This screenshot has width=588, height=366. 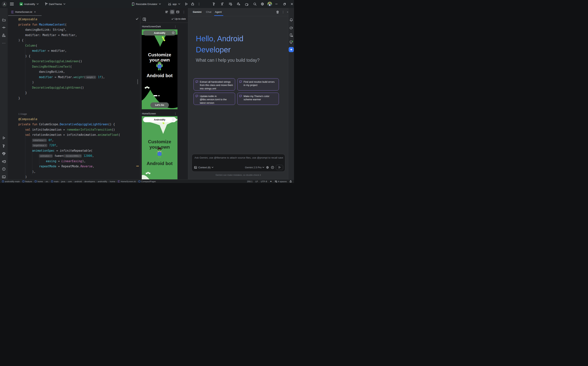 What do you see at coordinates (172, 12) in the screenshot?
I see `split-view-toggle` at bounding box center [172, 12].